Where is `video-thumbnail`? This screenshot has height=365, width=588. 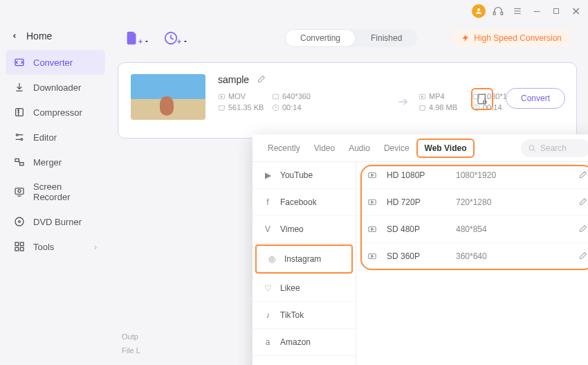 video-thumbnail is located at coordinates (168, 97).